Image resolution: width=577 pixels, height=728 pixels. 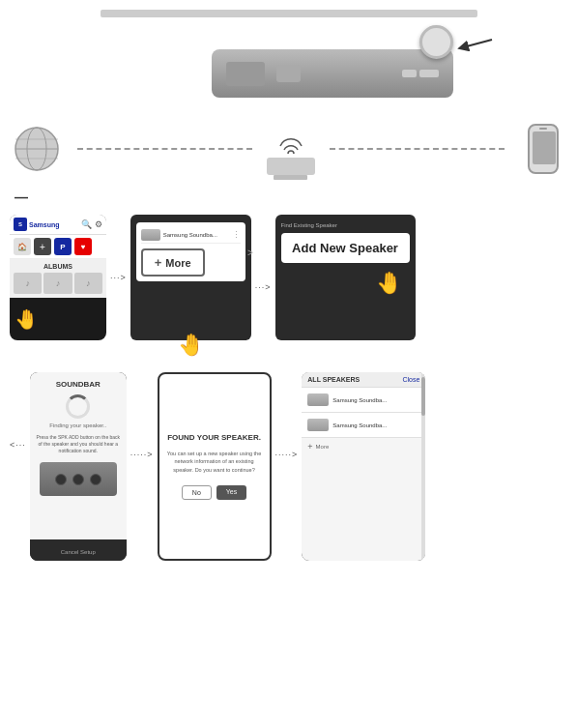 What do you see at coordinates (17, 445) in the screenshot?
I see `bottom-arrow-left: <···` at bounding box center [17, 445].